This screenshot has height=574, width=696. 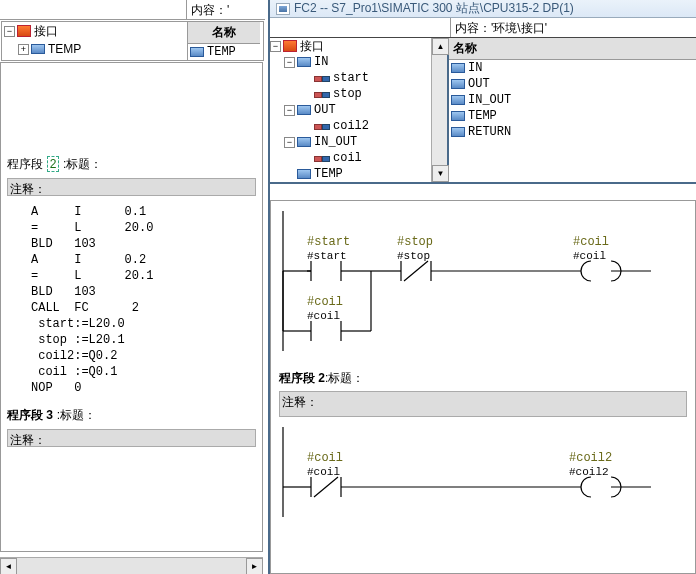 What do you see at coordinates (54, 164) in the screenshot?
I see `segment-number: 2` at bounding box center [54, 164].